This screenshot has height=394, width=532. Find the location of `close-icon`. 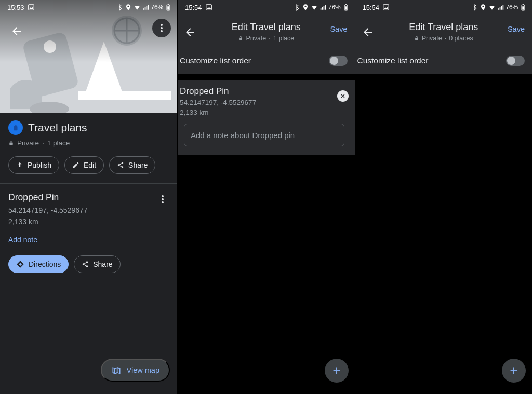

close-icon is located at coordinates (343, 96).